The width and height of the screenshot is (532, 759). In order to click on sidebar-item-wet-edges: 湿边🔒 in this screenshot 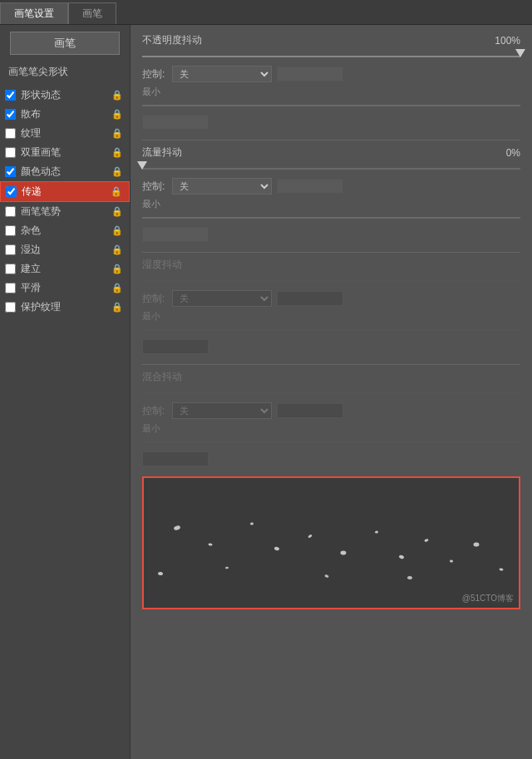, I will do `click(65, 249)`.